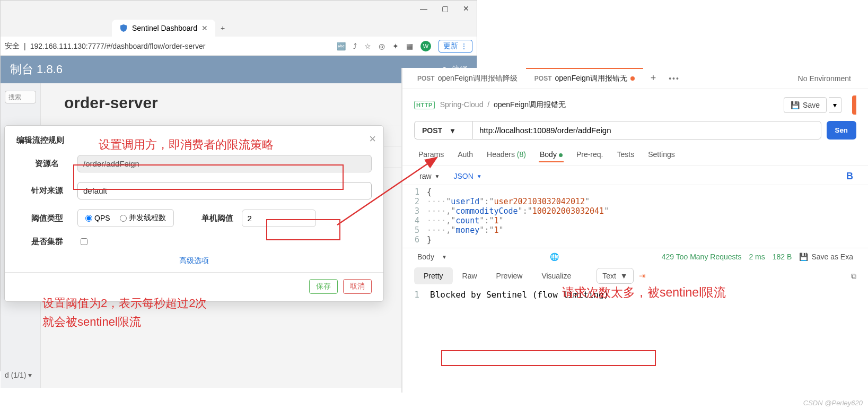 The image size is (868, 409). I want to click on modal-close-button: ×, so click(372, 139).